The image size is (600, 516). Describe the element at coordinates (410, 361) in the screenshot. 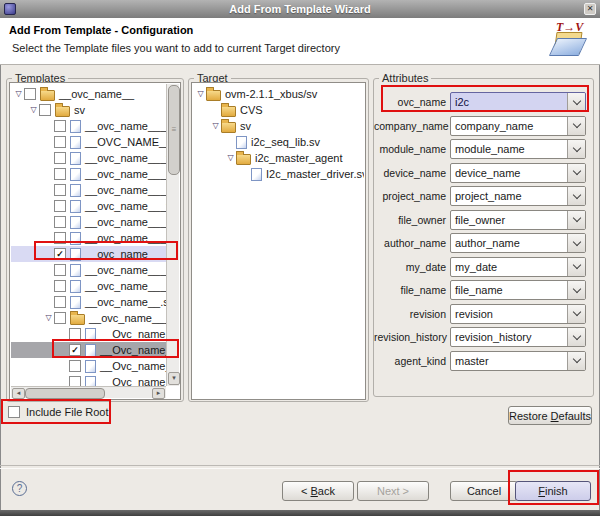

I see `attribute-label: agent_kind` at that location.